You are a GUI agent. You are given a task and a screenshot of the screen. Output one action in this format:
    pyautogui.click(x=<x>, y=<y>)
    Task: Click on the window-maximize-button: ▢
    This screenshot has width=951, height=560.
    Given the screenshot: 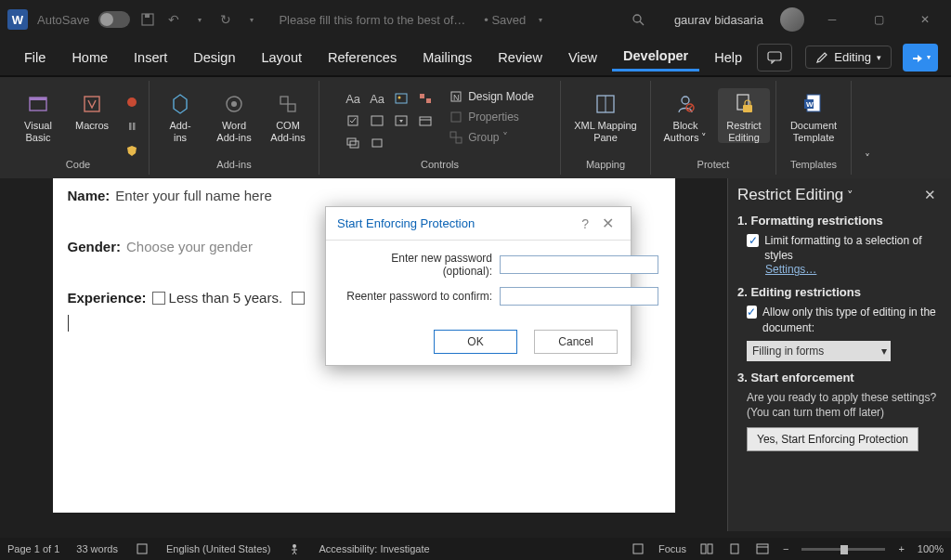 What is the action you would take?
    pyautogui.click(x=879, y=20)
    